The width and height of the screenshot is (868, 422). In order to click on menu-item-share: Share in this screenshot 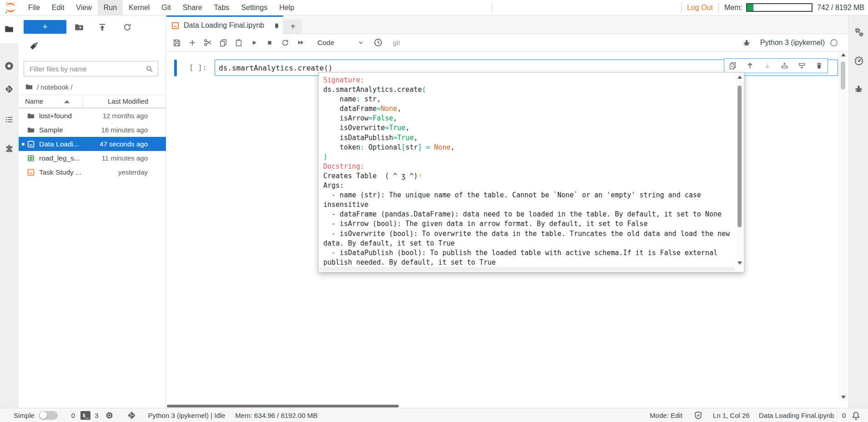, I will do `click(193, 7)`.